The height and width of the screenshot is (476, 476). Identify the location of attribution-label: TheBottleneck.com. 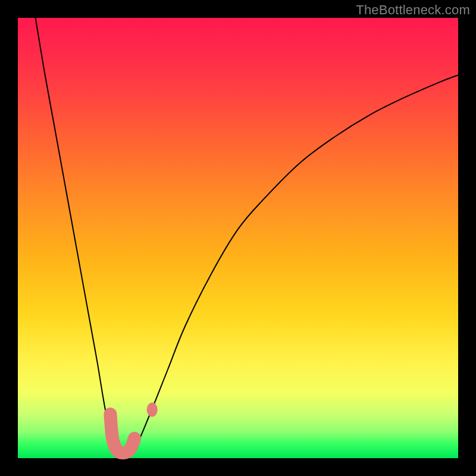
(413, 10).